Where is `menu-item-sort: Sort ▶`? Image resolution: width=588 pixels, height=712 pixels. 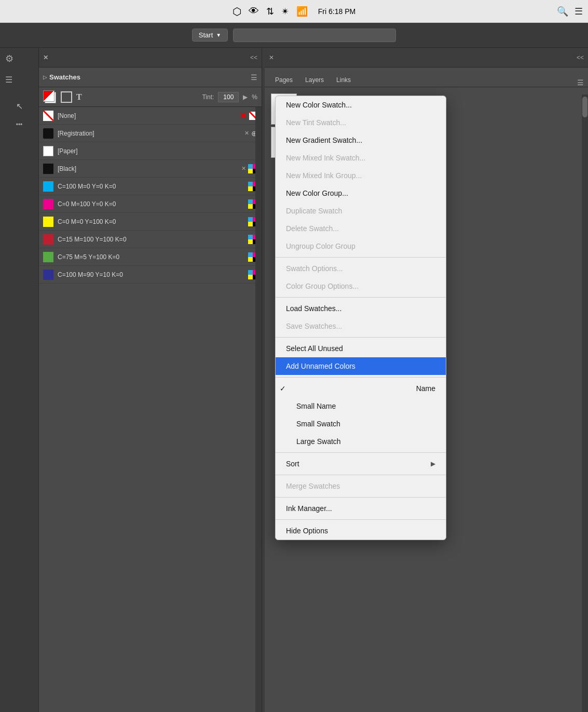 menu-item-sort: Sort ▶ is located at coordinates (361, 464).